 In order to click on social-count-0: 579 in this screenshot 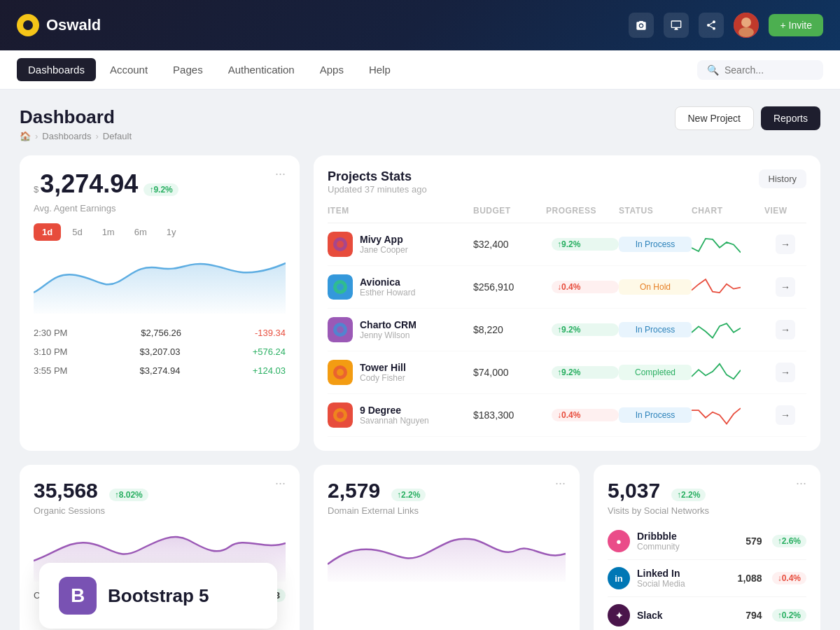, I will do `click(753, 541)`.